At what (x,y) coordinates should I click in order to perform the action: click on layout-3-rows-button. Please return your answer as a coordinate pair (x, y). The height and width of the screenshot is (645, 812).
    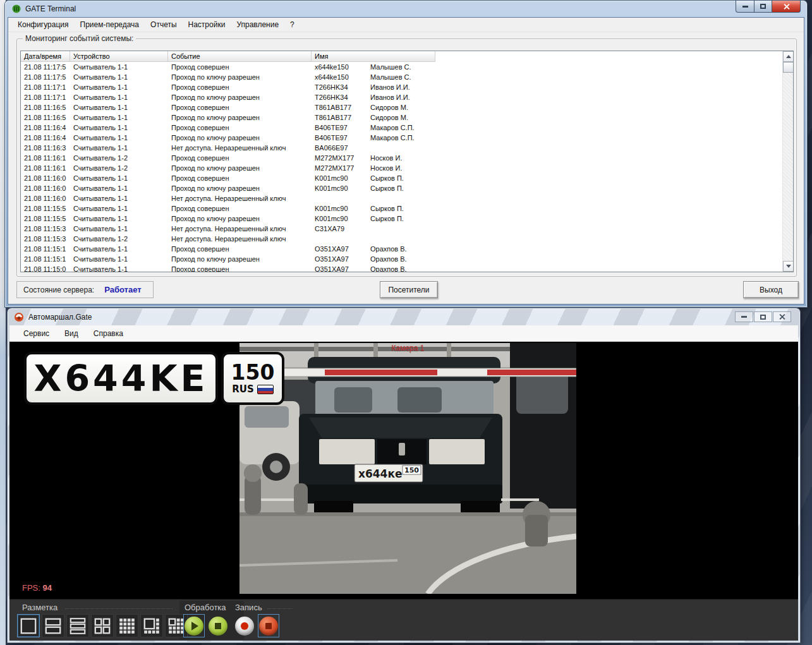
    Looking at the image, I should click on (78, 625).